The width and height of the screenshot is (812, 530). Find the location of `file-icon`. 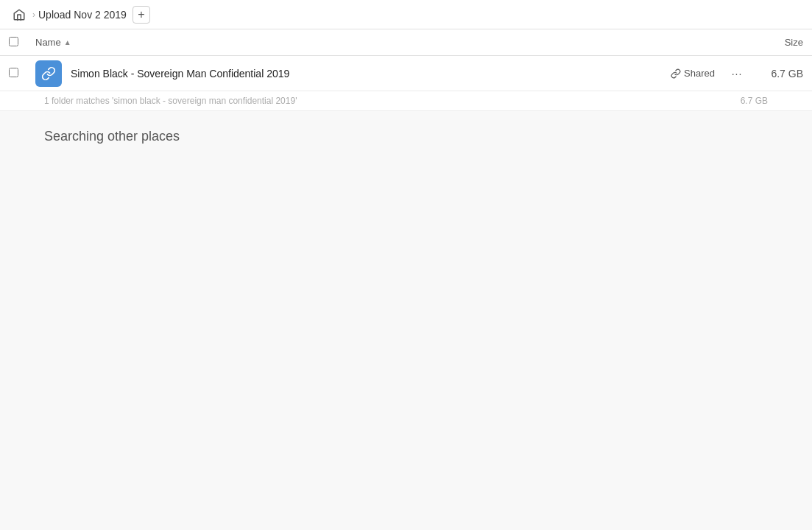

file-icon is located at coordinates (49, 74).